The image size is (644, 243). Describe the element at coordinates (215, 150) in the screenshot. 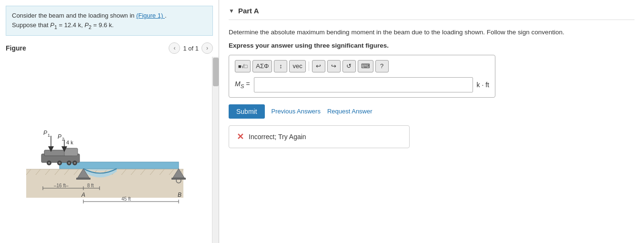

I see `figure-scrollbar` at that location.